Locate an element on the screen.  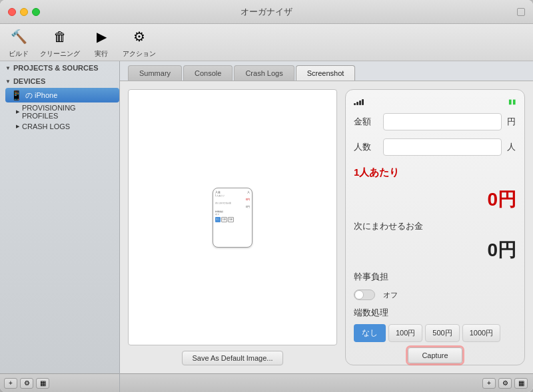
toolbar: 🔨 ビルド 🗑 クリーニング ▶ 実行 ⚙ アクション is located at coordinates (266, 43).